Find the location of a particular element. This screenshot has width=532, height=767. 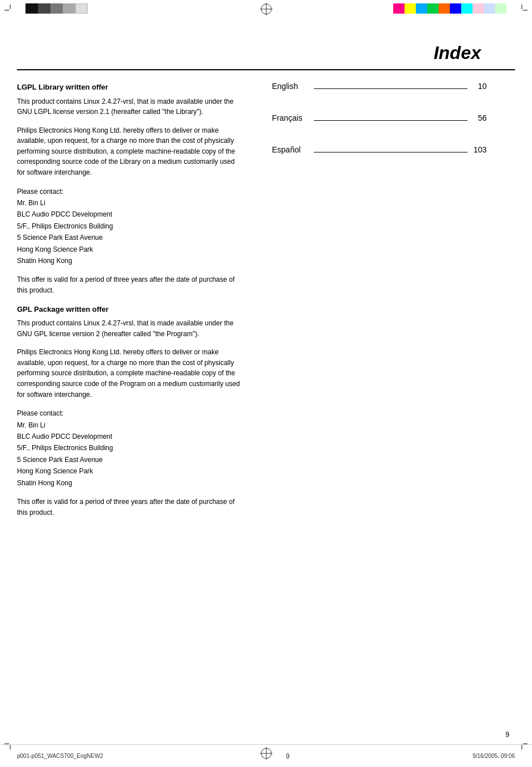

color-light-green is located at coordinates (501, 9).